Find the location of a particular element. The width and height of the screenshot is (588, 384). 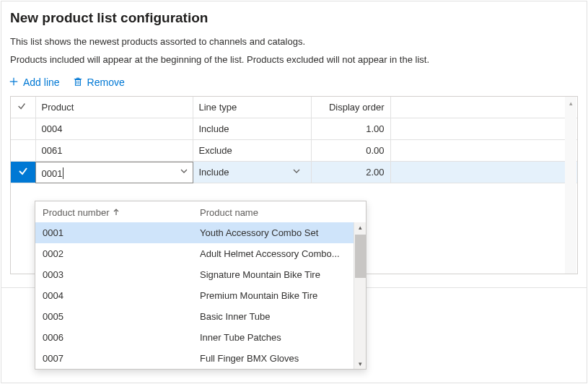

lookup-option: 0002 Adult Helmet Accessory Combo... is located at coordinates (201, 254).